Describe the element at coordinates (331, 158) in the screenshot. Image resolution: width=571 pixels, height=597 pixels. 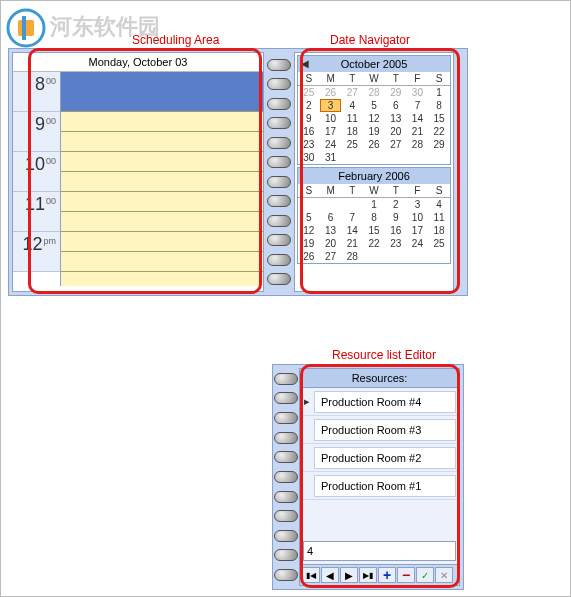
I see `calendar-day: 31` at that location.